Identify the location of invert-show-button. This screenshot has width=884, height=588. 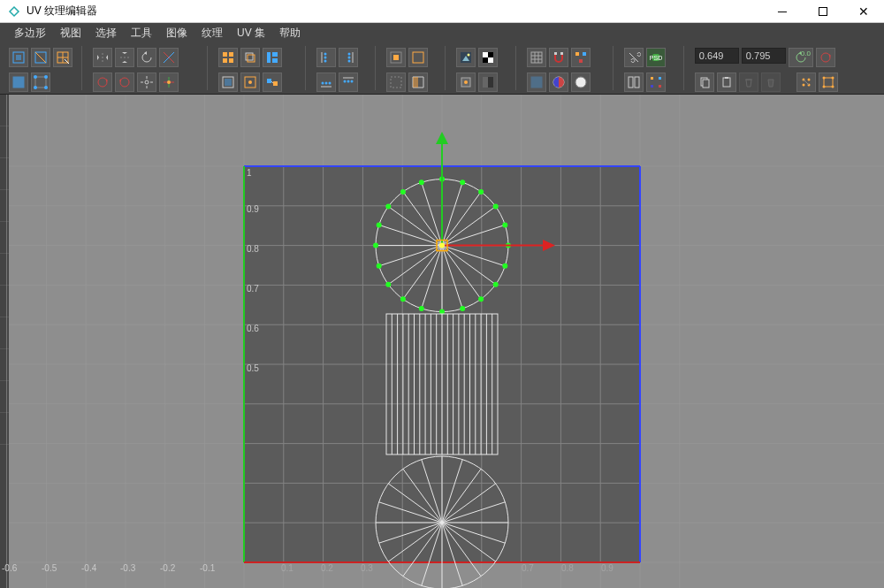
(418, 82).